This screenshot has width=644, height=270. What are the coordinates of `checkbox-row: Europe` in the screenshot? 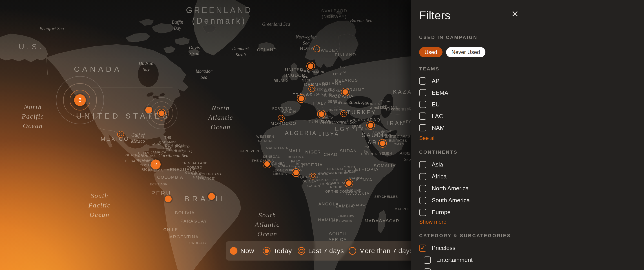 It's located at (444, 212).